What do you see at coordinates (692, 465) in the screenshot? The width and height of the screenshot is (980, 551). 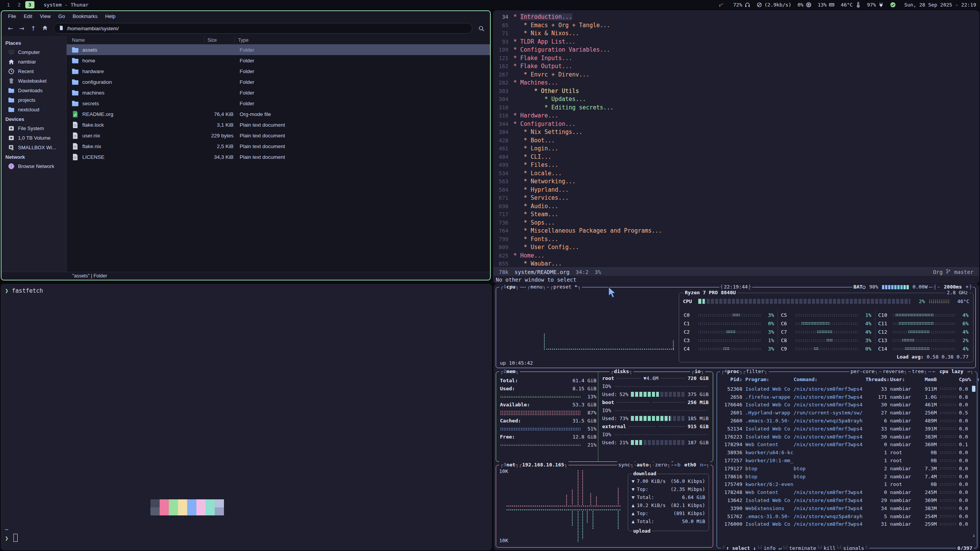 I see `interface-switcher: ←b eth0 n→┐` at bounding box center [692, 465].